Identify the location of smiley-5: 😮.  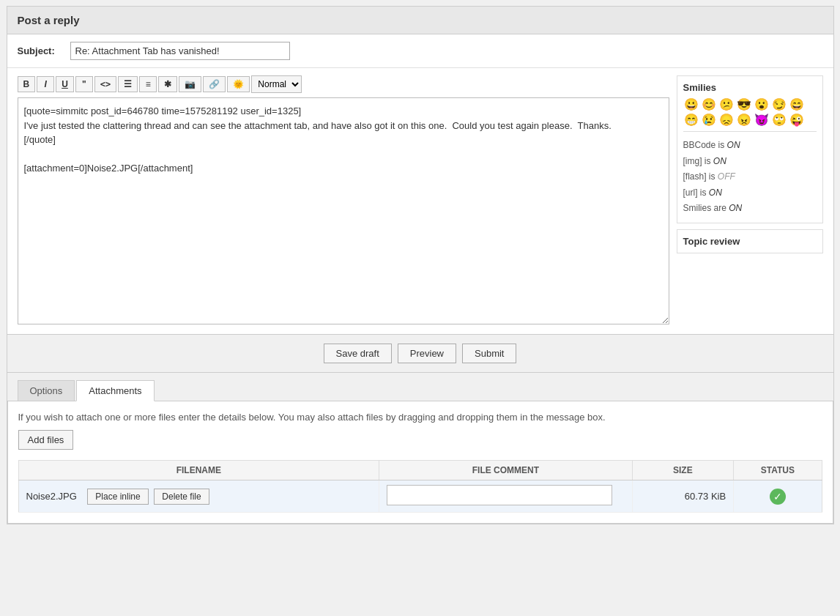
(762, 104).